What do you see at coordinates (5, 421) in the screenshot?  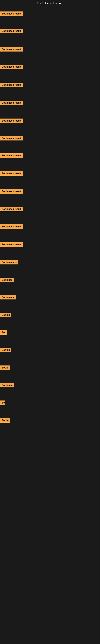 I see `bottleneck-item: Bottler` at bounding box center [5, 421].